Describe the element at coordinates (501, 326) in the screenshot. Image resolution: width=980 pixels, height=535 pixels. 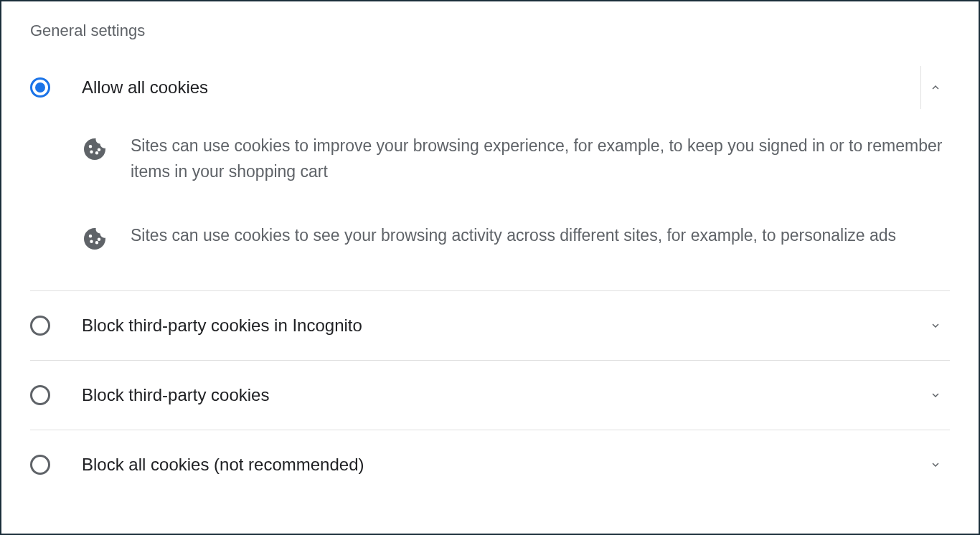
I see `option-label: Block third-party cookies in Incognito` at that location.